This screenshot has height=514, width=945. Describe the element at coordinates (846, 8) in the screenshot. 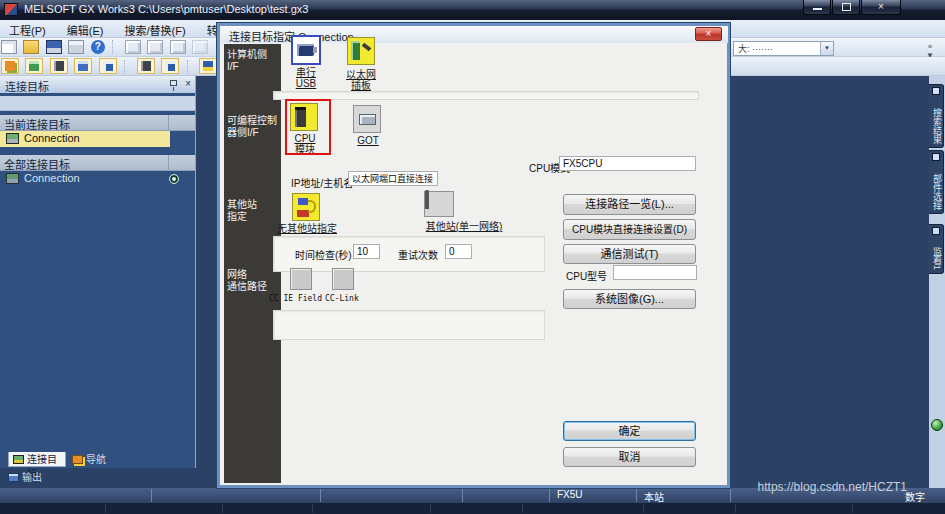

I see `restore-button` at that location.